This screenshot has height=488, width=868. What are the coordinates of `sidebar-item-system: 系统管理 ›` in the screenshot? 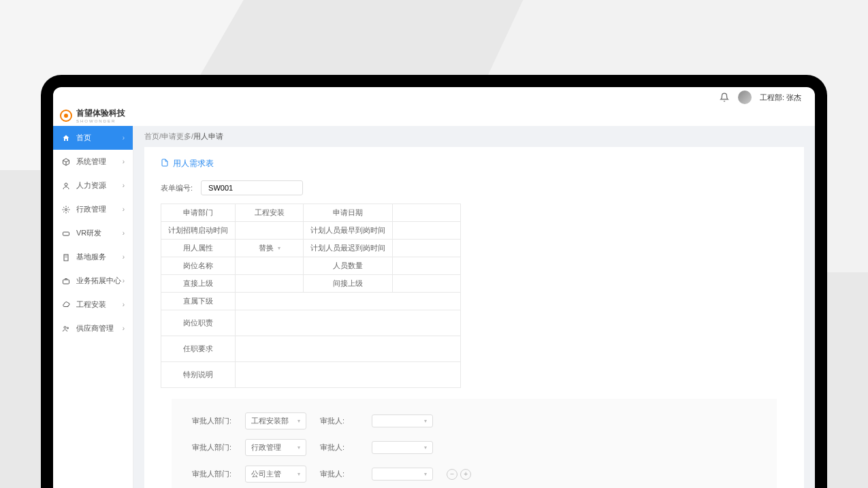 It's located at (93, 162).